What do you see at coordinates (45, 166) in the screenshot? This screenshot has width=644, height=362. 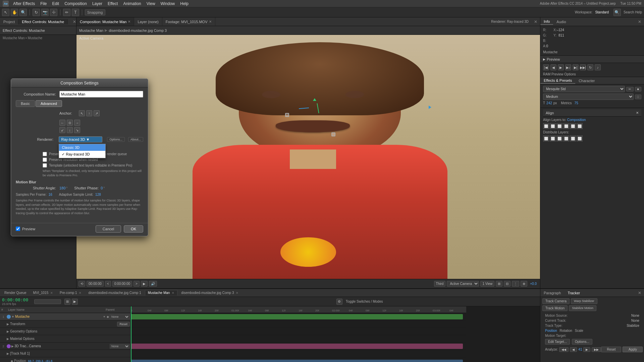 I see `cb-template` at bounding box center [45, 166].